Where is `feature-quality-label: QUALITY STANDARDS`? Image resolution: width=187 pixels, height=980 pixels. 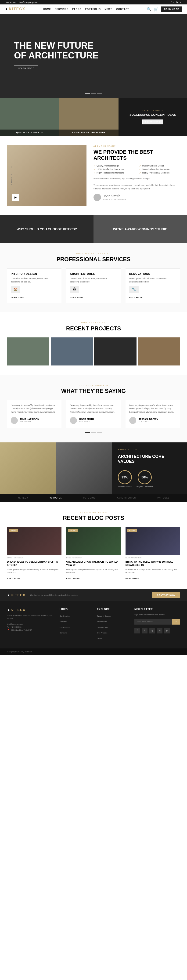 feature-quality-label: QUALITY STANDARDS is located at coordinates (30, 132).